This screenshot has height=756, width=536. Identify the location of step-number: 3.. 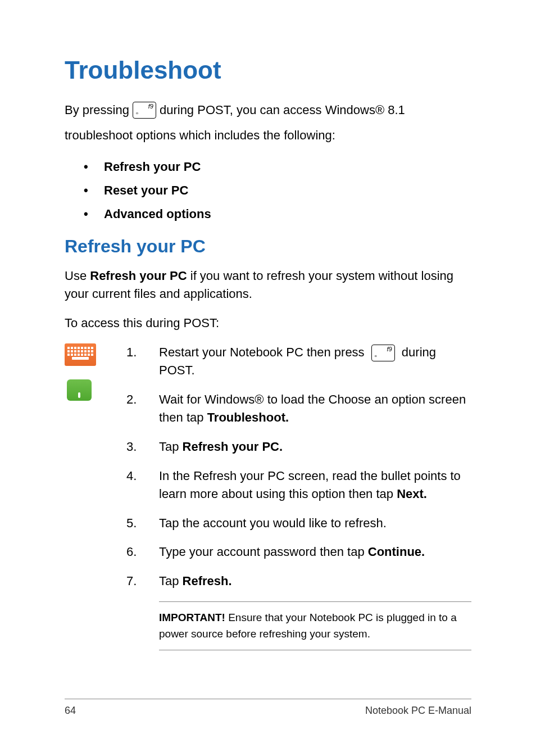
(134, 447).